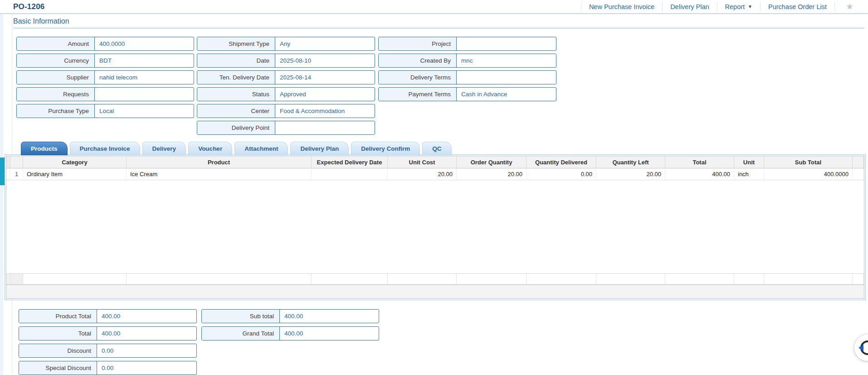 The height and width of the screenshot is (375, 868). What do you see at coordinates (236, 128) in the screenshot?
I see `delivery-point-label: Delivery Point` at bounding box center [236, 128].